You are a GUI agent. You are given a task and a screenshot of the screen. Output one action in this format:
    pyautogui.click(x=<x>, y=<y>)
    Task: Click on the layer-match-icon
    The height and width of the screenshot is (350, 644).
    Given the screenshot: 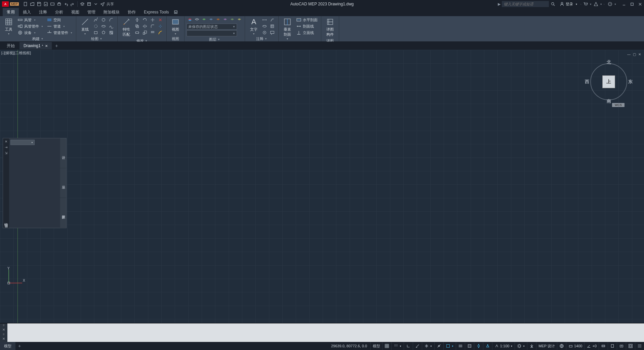 What is the action you would take?
    pyautogui.click(x=225, y=20)
    